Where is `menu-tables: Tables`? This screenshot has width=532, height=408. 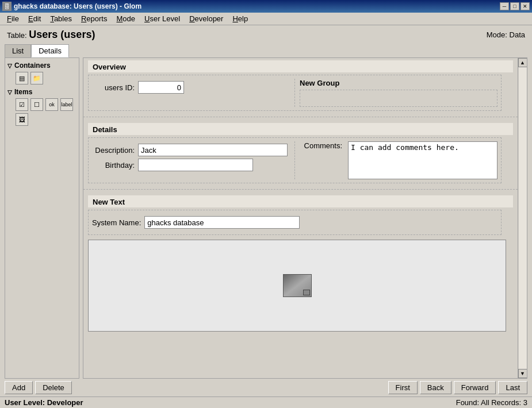 menu-tables: Tables is located at coordinates (61, 18).